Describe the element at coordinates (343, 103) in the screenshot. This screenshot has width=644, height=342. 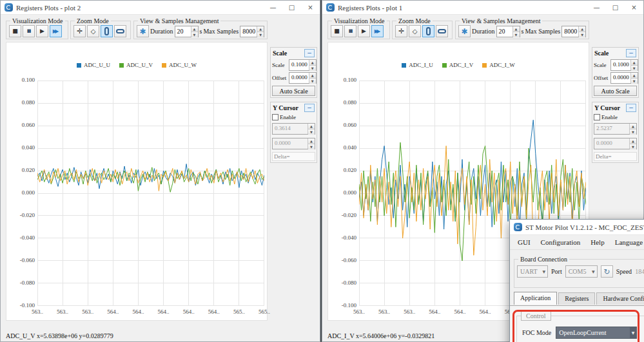
I see `y-tick-label: 0.080` at that location.